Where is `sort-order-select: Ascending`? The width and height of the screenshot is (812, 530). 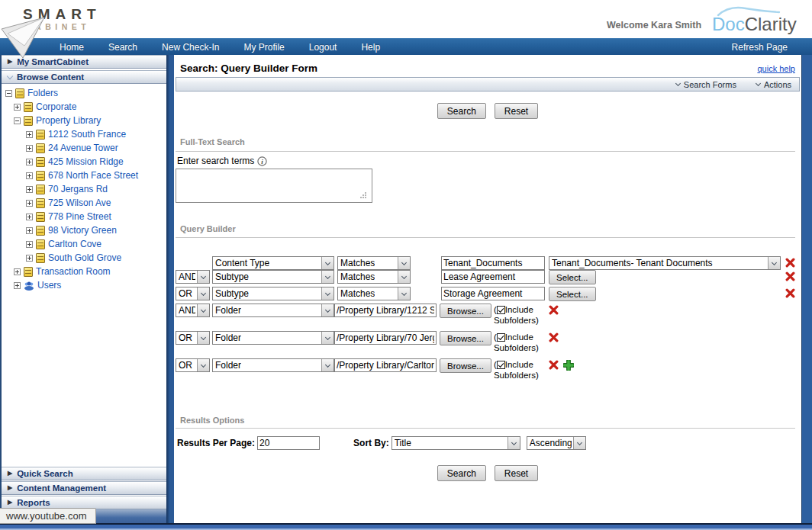
sort-order-select: Ascending is located at coordinates (556, 443).